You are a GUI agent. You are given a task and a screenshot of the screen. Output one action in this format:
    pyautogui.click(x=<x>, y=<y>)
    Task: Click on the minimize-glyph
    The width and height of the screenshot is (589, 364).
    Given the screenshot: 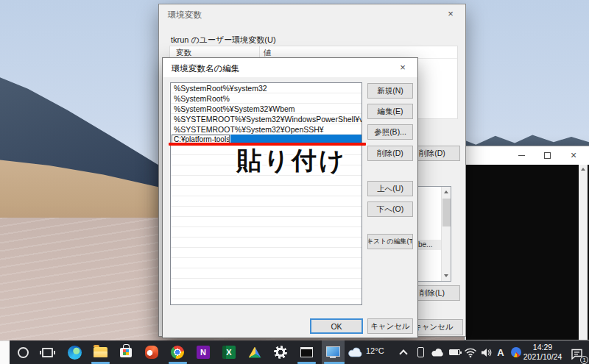 What is the action you would take?
    pyautogui.click(x=521, y=156)
    